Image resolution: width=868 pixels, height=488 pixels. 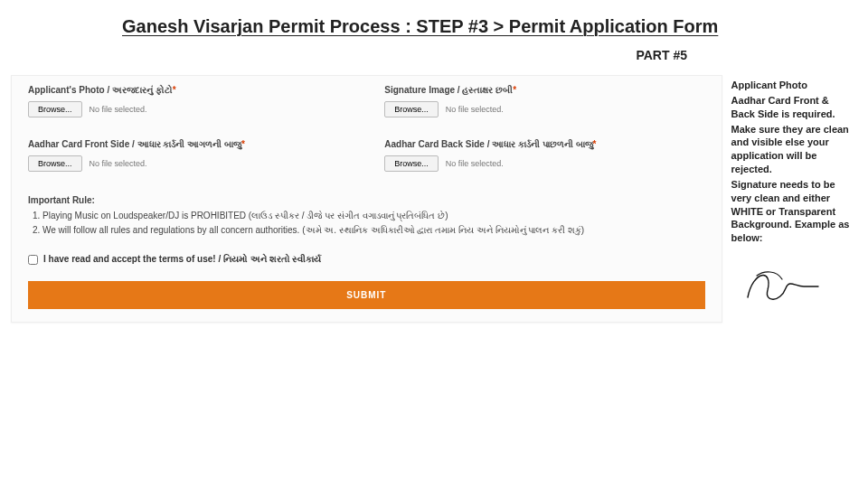 What do you see at coordinates (434, 20) in the screenshot?
I see `page-title: Ganesh Visarjan Permit Process : STEP #3…` at bounding box center [434, 20].